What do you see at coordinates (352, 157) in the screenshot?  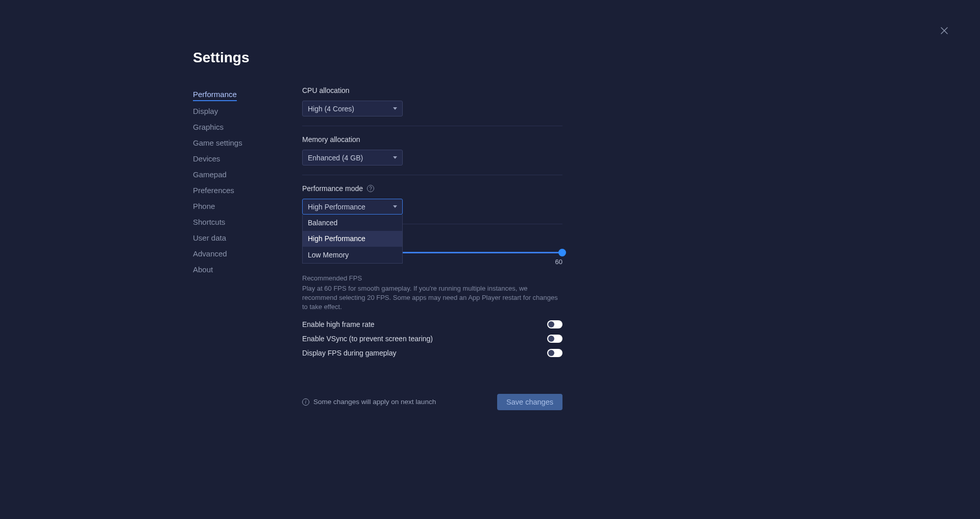 I see `memory-allocation-select: Enhanced (4 GB)` at bounding box center [352, 157].